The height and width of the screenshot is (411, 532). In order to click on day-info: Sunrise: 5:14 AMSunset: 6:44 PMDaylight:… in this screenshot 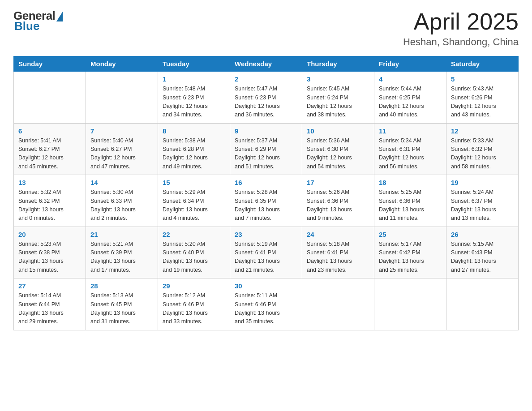, I will do `click(50, 309)`.